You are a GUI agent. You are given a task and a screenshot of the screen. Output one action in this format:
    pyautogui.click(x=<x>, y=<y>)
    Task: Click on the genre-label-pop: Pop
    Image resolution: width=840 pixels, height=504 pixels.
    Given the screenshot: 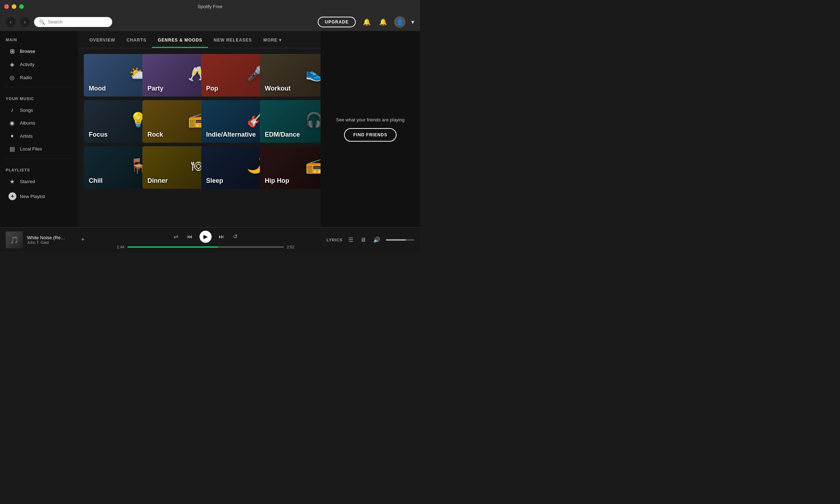 What is the action you would take?
    pyautogui.click(x=212, y=89)
    